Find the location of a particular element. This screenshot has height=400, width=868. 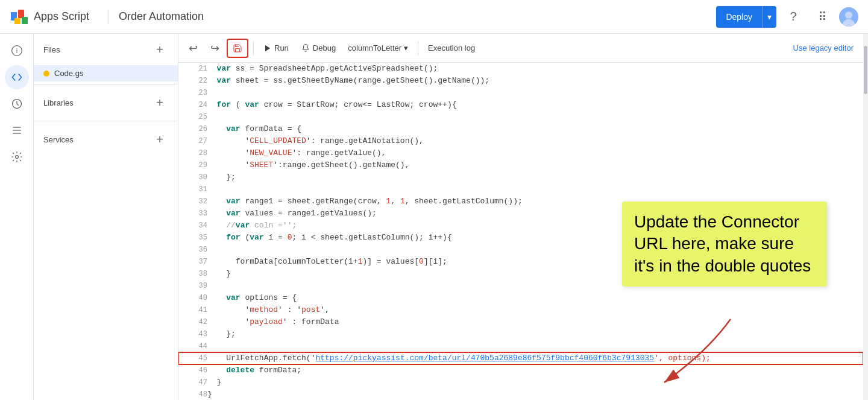

add-library-button: + is located at coordinates (160, 103).